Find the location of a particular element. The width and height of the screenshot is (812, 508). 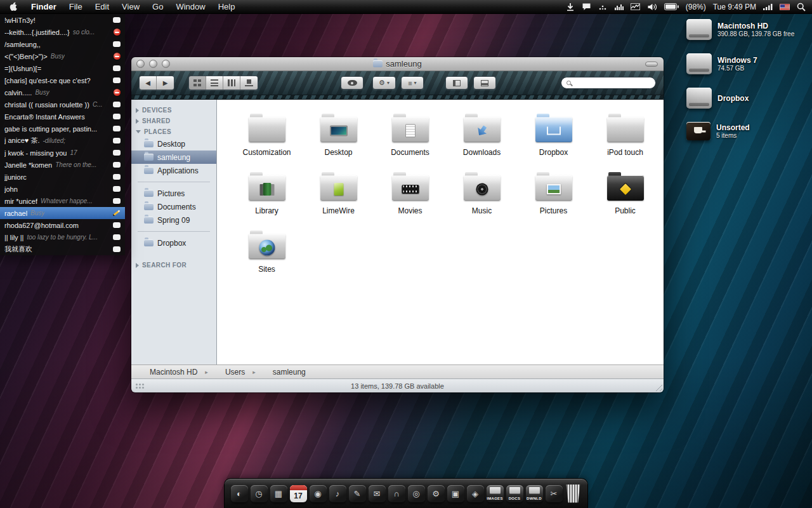

us-flag-input-icon is located at coordinates (785, 7).